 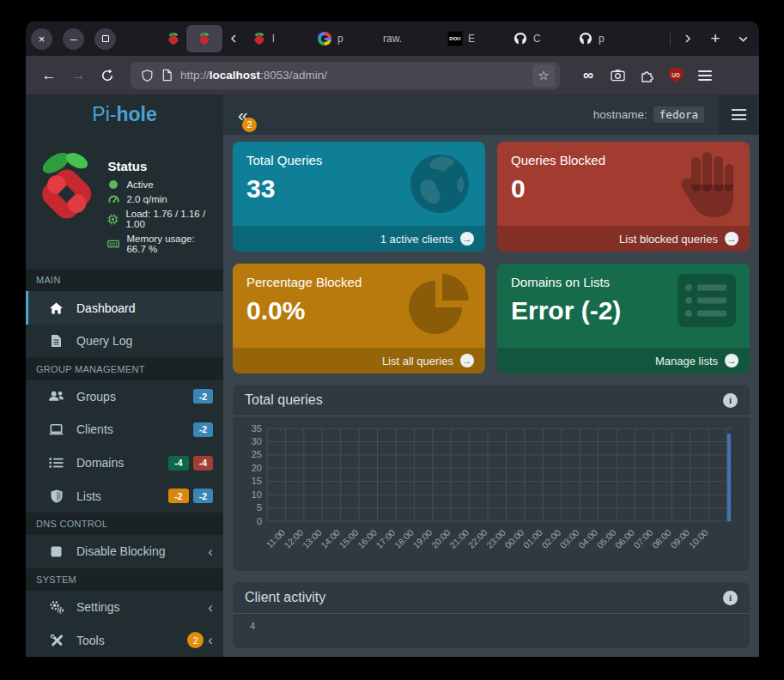 What do you see at coordinates (676, 76) in the screenshot?
I see `ublock-origin-icon: UO` at bounding box center [676, 76].